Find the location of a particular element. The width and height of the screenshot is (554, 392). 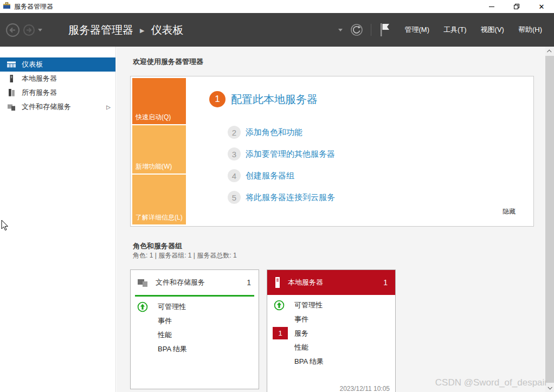

step-label: 将此服务器连接到云服务 is located at coordinates (291, 197).